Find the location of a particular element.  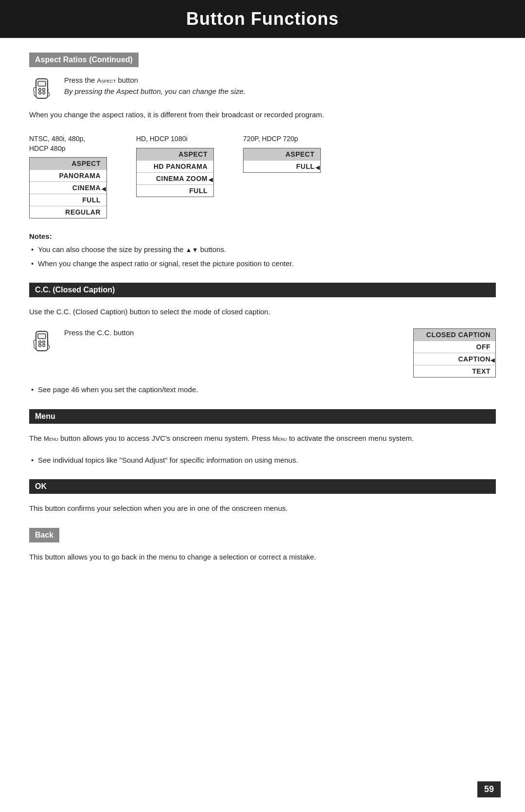

cursor-mark-cc: ◀ is located at coordinates (493, 360).